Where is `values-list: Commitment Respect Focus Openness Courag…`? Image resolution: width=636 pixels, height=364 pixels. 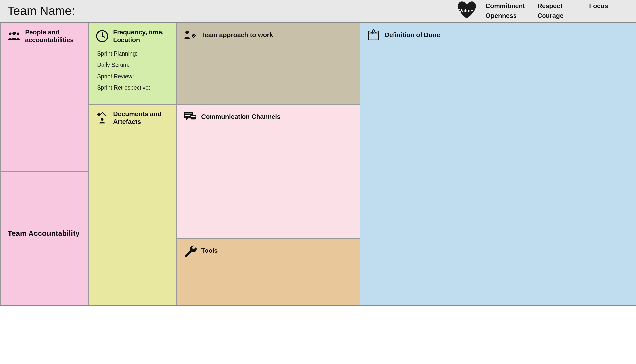 values-list: Commitment Respect Focus Openness Courag… is located at coordinates (557, 11).